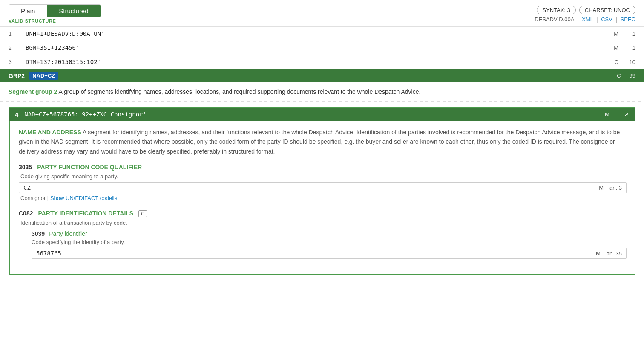 This screenshot has height=348, width=644. What do you see at coordinates (313, 48) in the screenshot?
I see `seg-code-2: BGM+351+123456'` at bounding box center [313, 48].